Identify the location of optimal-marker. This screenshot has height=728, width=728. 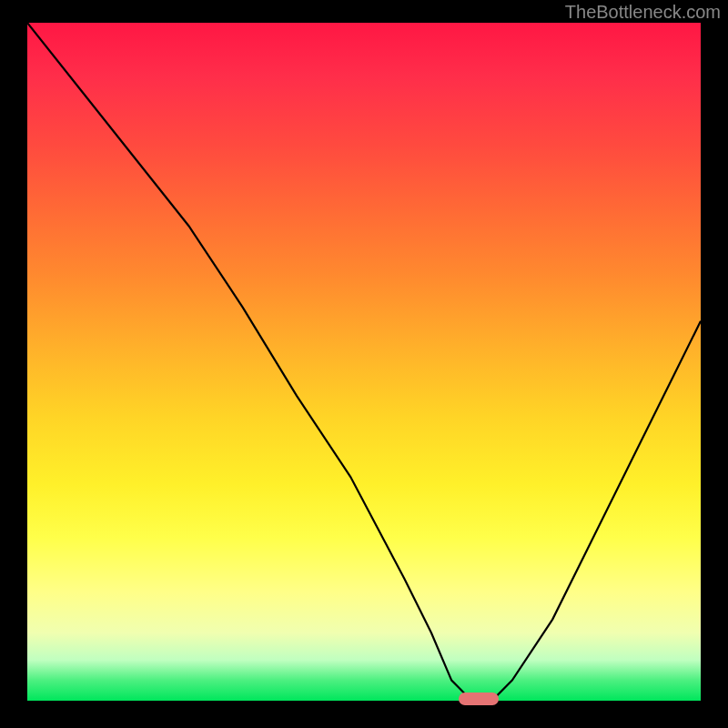
(479, 699).